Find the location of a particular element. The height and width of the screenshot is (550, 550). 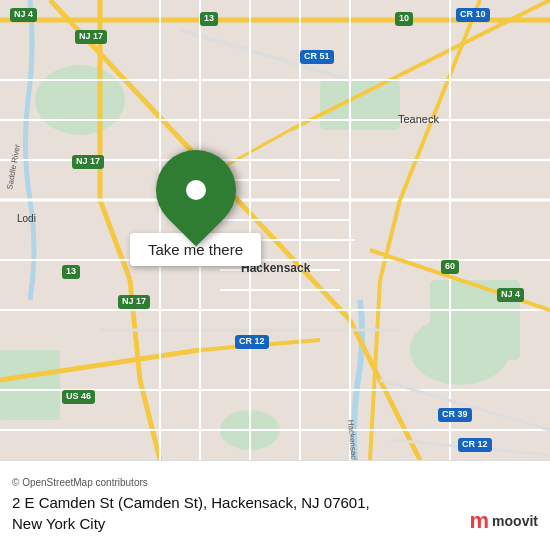

address-line: 2 E Camden St (Camden St), Hackensack, N… is located at coordinates (275, 513).